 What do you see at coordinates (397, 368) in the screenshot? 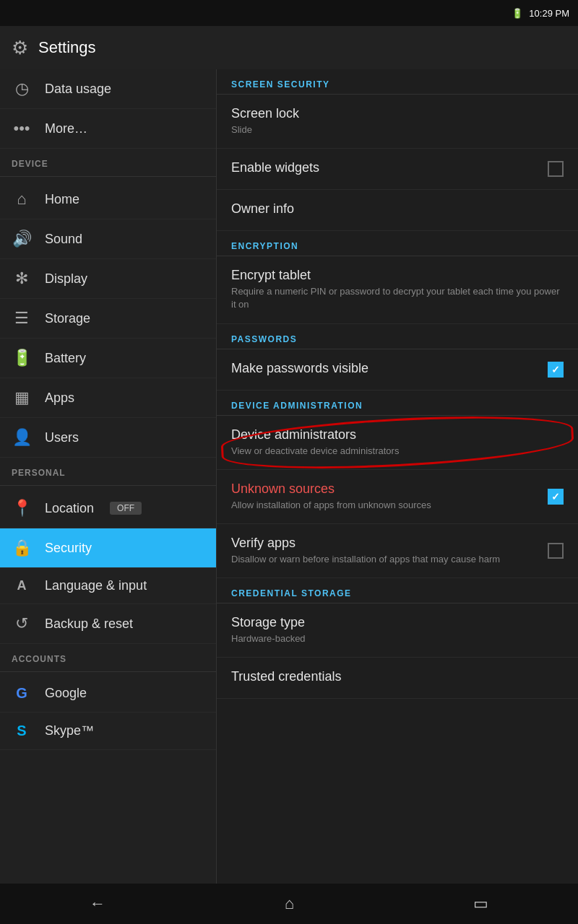
I see `make-passwords-title: Make passwords visible` at bounding box center [397, 368].